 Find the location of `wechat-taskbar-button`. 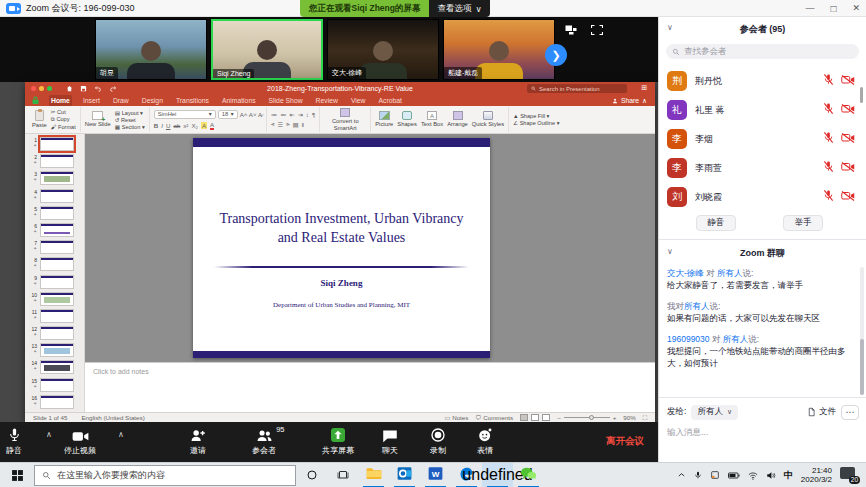

wechat-taskbar-button is located at coordinates (528, 475).